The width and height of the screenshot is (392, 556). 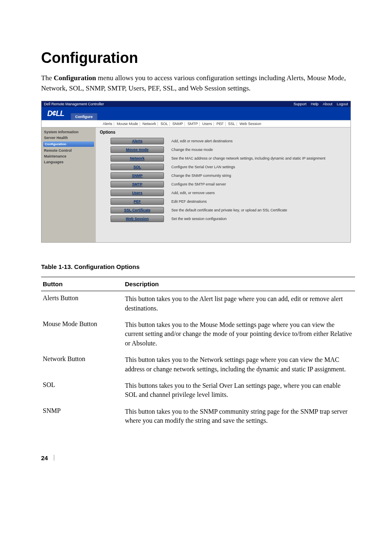 I want to click on desc-ssl-certificate: See the default certificate and private …, so click(x=229, y=210).